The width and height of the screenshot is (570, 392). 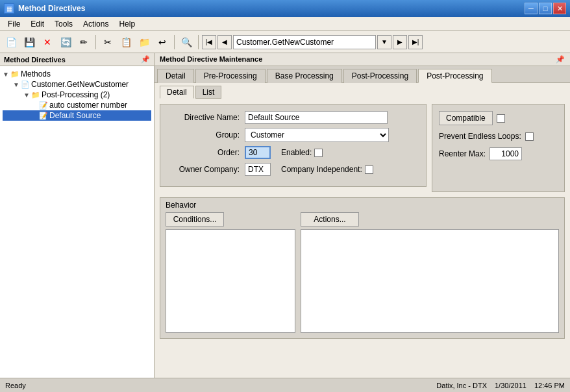 I want to click on tree-node-customer: ▼ 📄 Customer.GetNewCustomer, so click(x=77, y=84).